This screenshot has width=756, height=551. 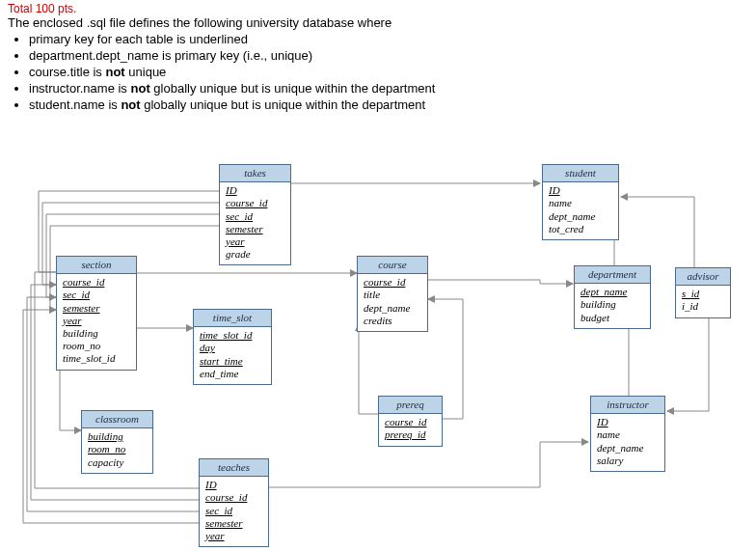 What do you see at coordinates (255, 214) in the screenshot?
I see `entity-takes: takes ID course_id sec_id semester year …` at bounding box center [255, 214].